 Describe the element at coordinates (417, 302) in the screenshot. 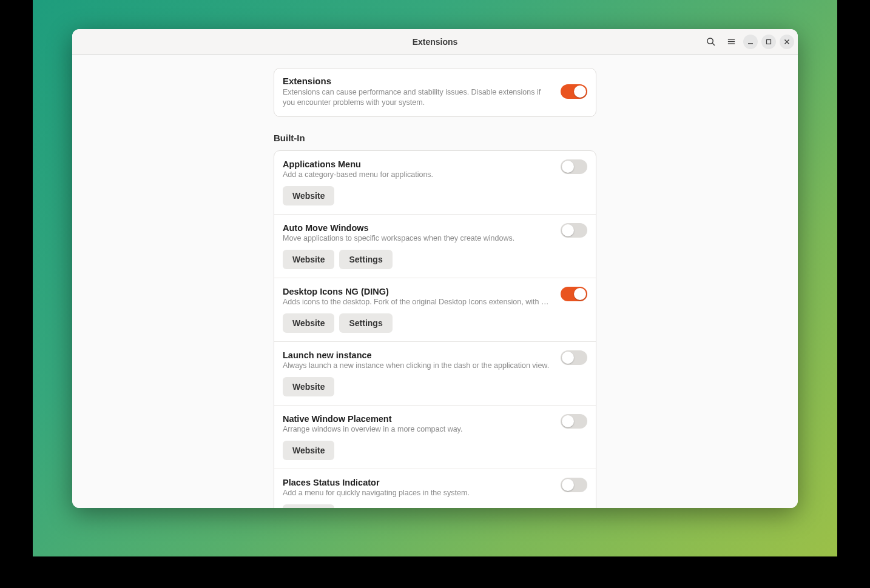

I see `extension-description: Adds icons to the desktop. Fork of the o…` at that location.